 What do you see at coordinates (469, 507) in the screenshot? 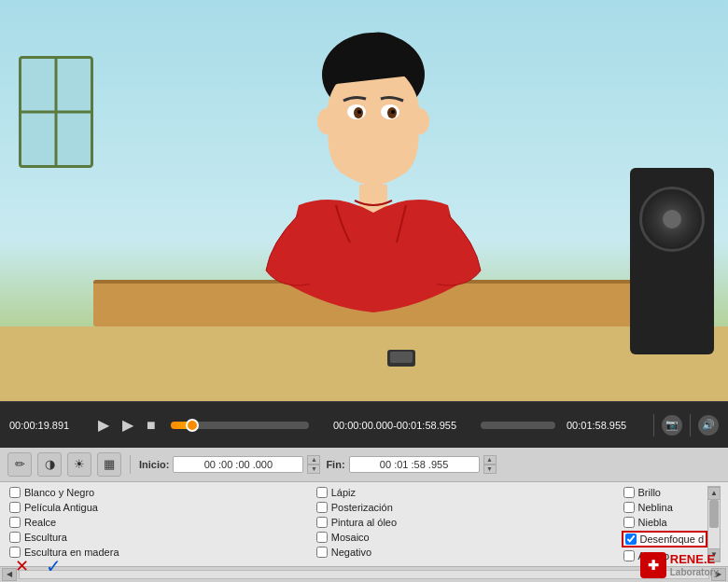
I see `effect-posterizacion: Posterización` at bounding box center [469, 507].